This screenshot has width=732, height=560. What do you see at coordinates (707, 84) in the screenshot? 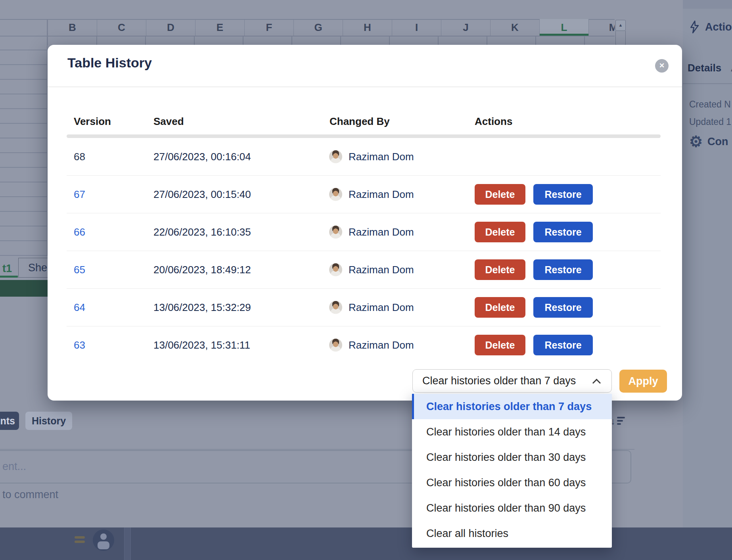
I see `panel-divider` at bounding box center [707, 84].